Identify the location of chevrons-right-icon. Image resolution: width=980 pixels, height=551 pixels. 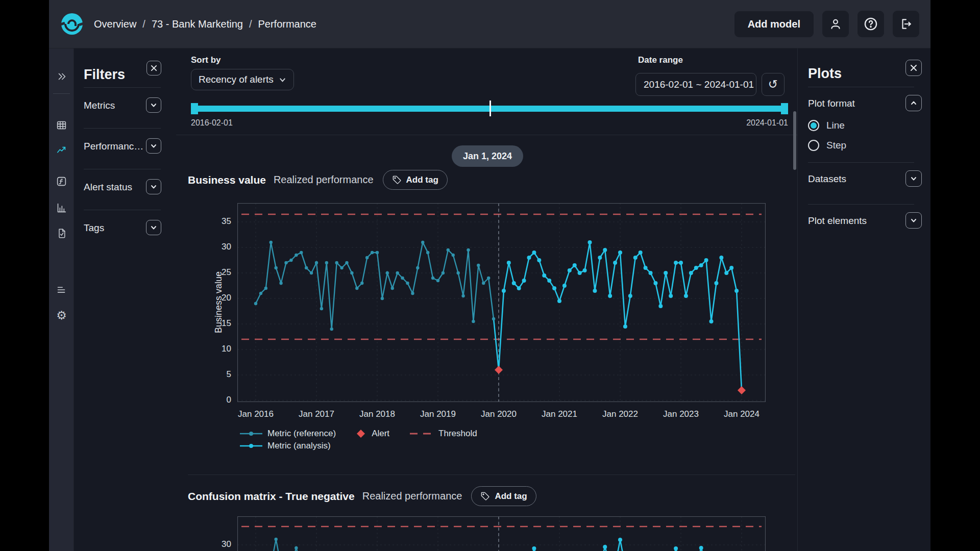
(62, 77).